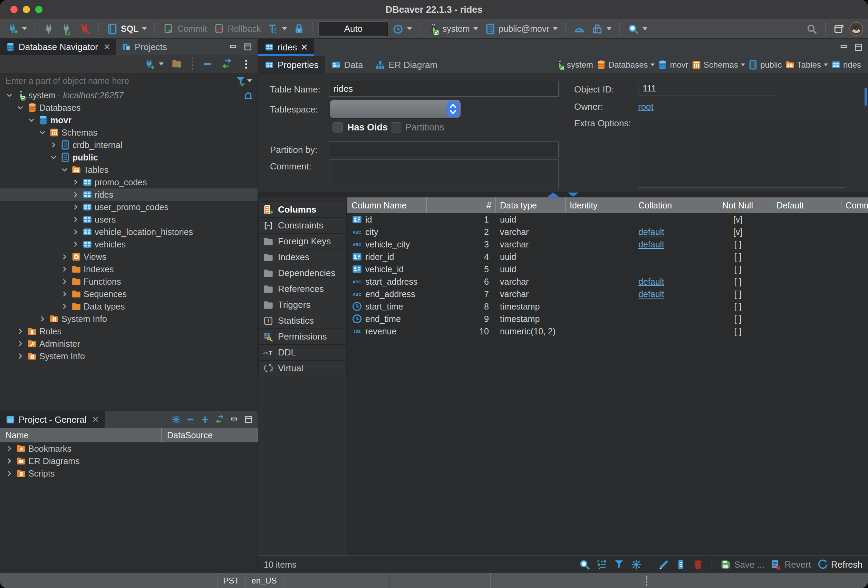 This screenshot has width=868, height=588. I want to click on tree-item: public, so click(129, 158).